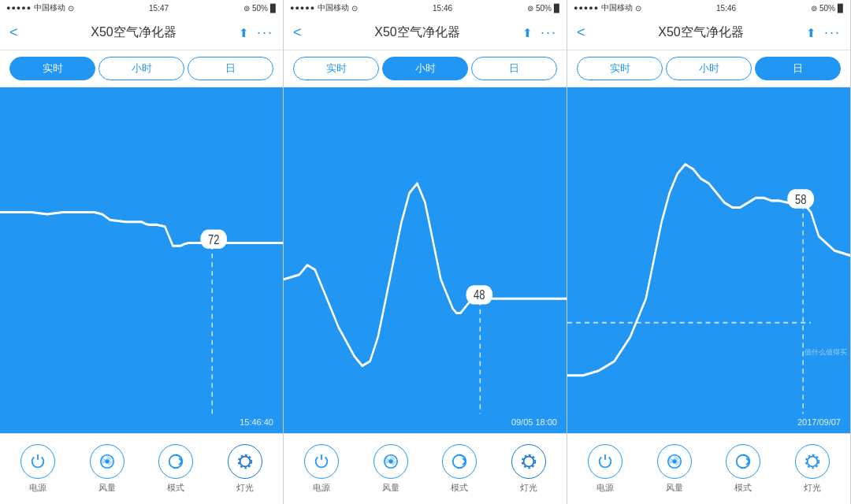  What do you see at coordinates (674, 488) in the screenshot?
I see `wind-label-3: 风量` at bounding box center [674, 488].